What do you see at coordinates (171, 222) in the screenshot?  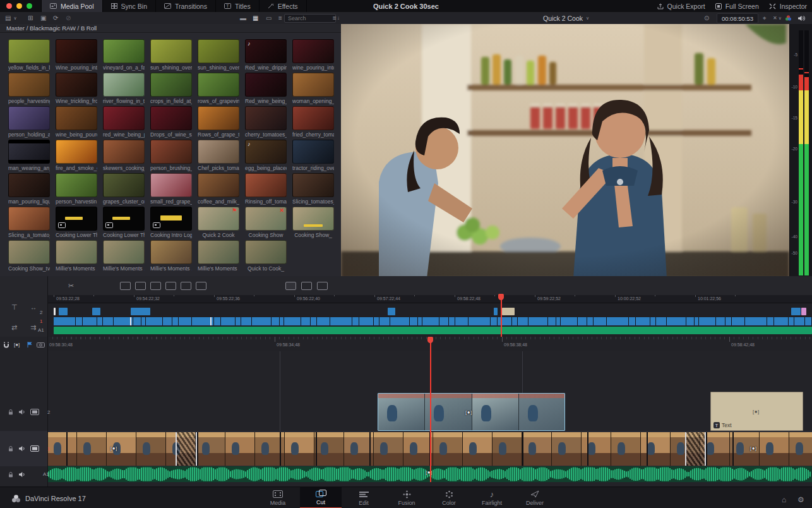 I see `media-clip: Cooking Intro Log…` at bounding box center [171, 222].